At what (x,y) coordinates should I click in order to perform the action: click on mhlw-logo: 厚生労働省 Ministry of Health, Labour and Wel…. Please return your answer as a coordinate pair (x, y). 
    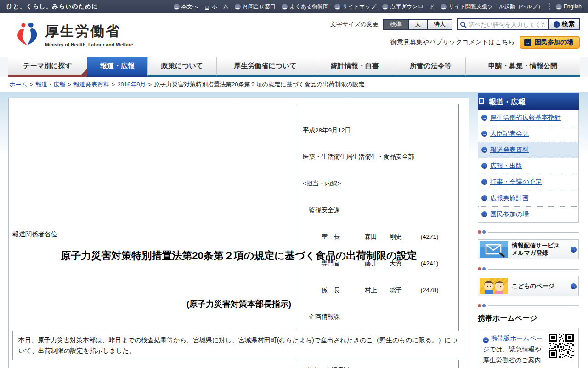
    Looking at the image, I should click on (74, 34).